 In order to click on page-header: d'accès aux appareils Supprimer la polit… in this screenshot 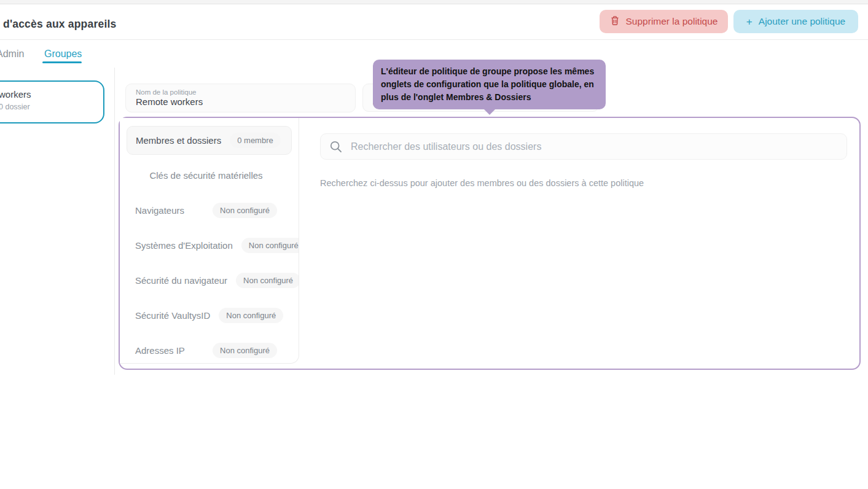, I will do `click(434, 22)`.